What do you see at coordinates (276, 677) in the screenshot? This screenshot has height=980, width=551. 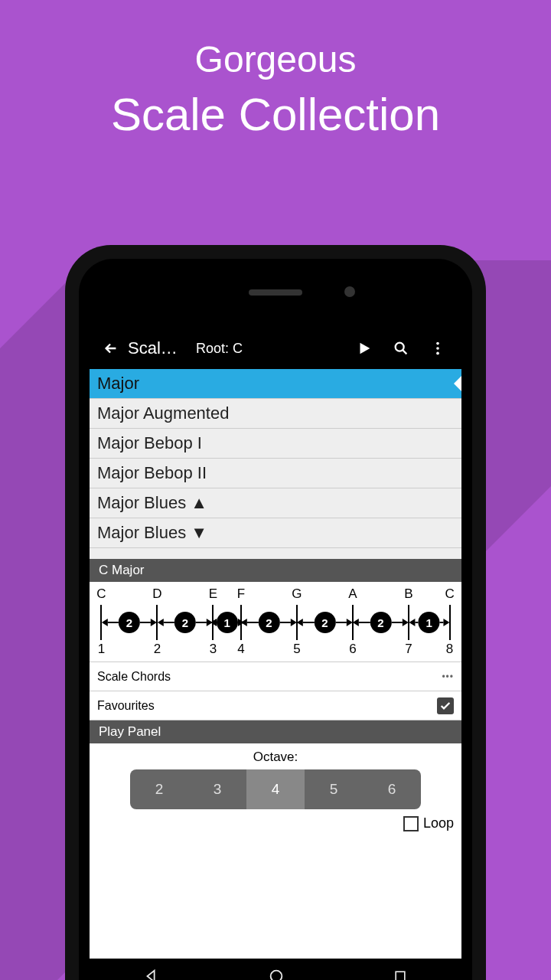 I see `scale-chords-row: Scale Chords •••` at bounding box center [276, 677].